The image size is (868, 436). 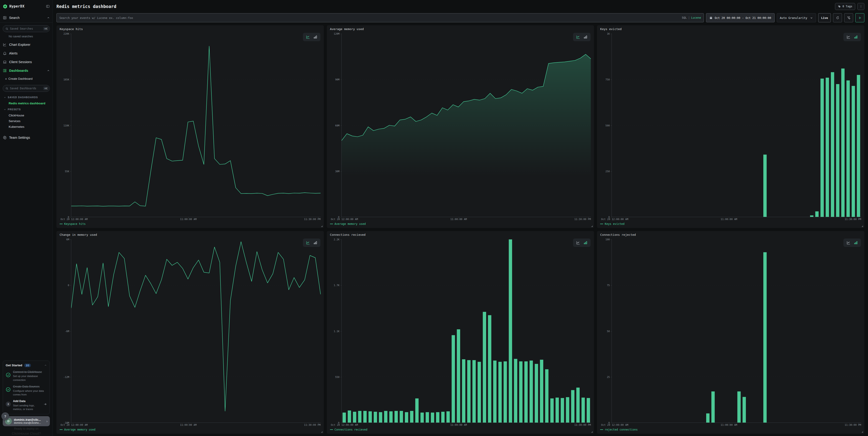 What do you see at coordinates (48, 6) in the screenshot?
I see `collapse-sidebar-button` at bounding box center [48, 6].